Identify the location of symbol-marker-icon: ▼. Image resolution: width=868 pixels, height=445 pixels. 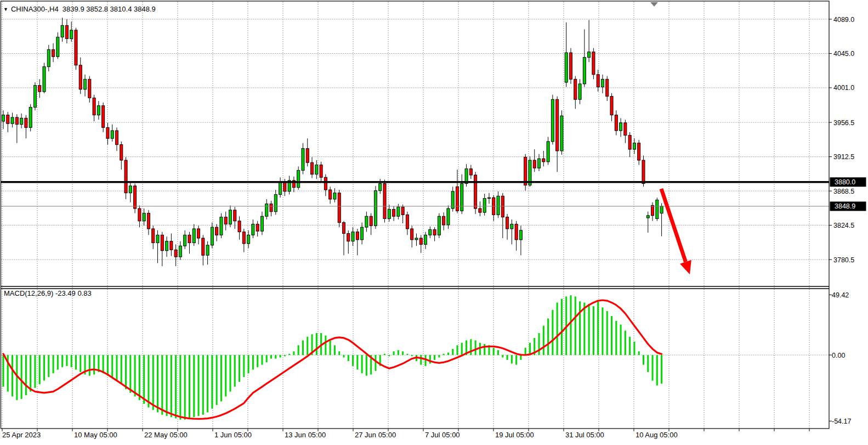
(5, 9).